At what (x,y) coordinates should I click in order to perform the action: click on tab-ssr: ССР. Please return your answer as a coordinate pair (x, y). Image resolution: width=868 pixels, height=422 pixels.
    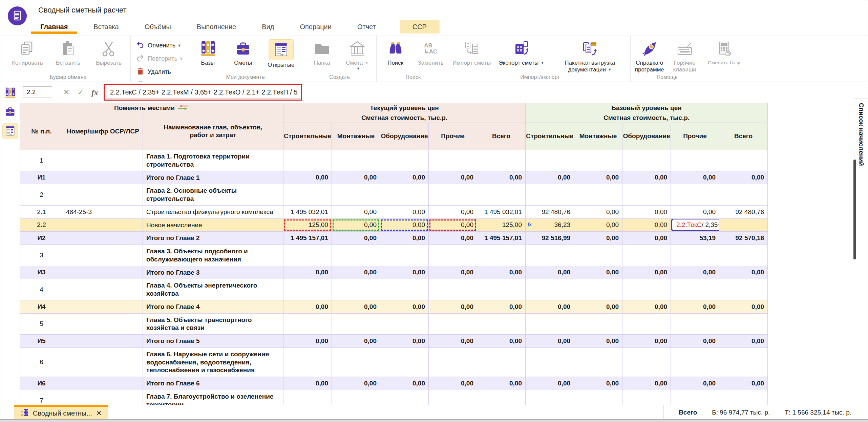
    Looking at the image, I should click on (420, 27).